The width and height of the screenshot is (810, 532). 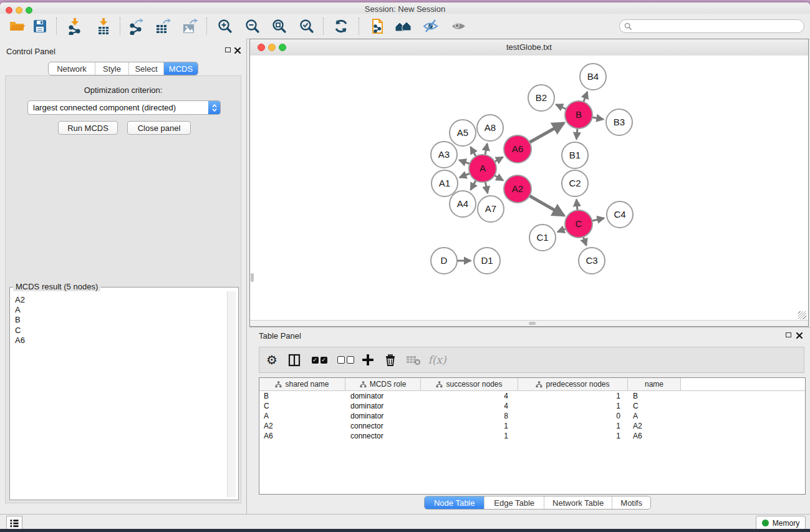 What do you see at coordinates (341, 26) in the screenshot?
I see `refresh-view-button` at bounding box center [341, 26].